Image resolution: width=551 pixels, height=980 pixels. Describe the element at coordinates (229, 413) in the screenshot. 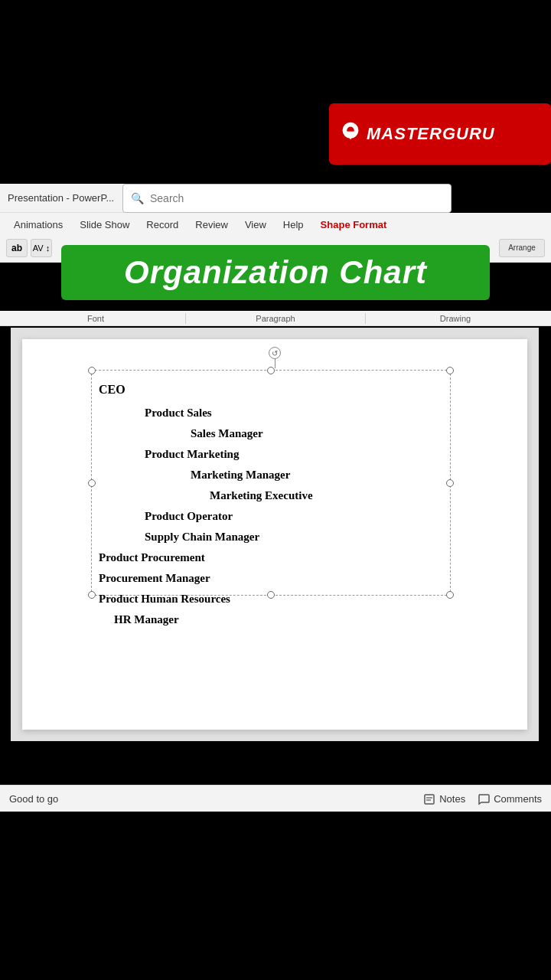

I see `list-item: Product Sales` at that location.